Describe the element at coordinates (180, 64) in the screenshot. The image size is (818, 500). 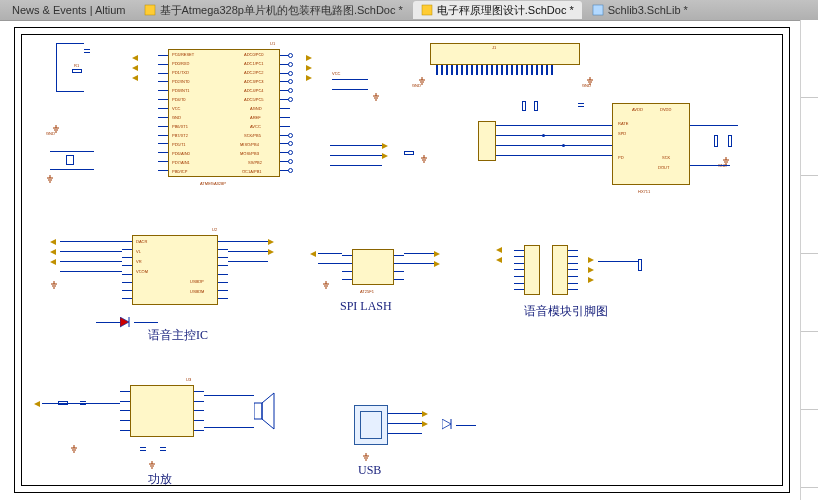
I see `pin-label: PD0/RXD` at that location.